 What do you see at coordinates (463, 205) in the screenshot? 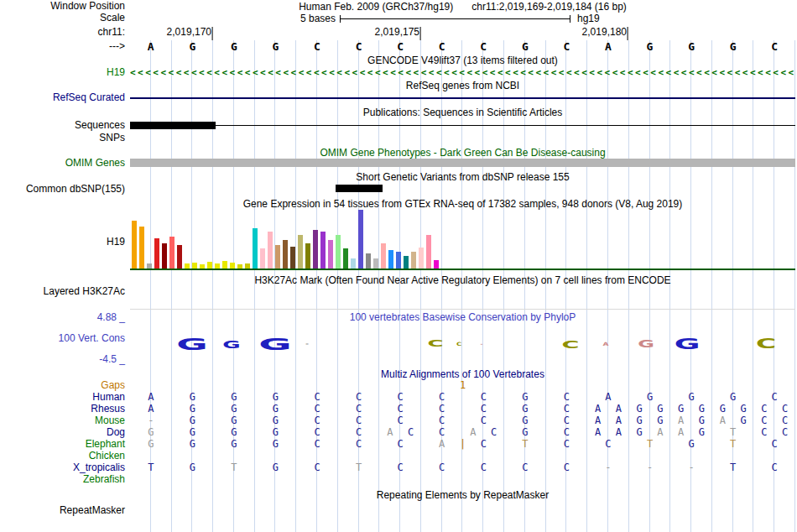
I see `track-title-gtex: Gene Expression in 54 tissues from GTEx …` at bounding box center [463, 205].